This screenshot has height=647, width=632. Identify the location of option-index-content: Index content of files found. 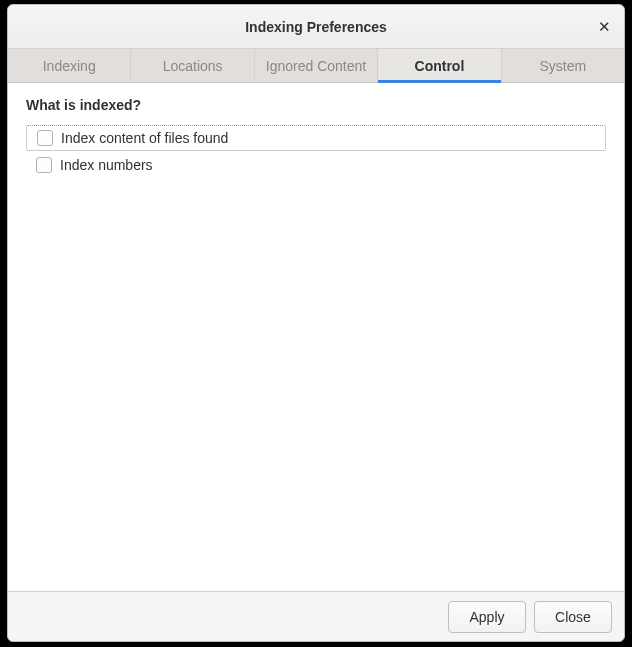
(316, 138).